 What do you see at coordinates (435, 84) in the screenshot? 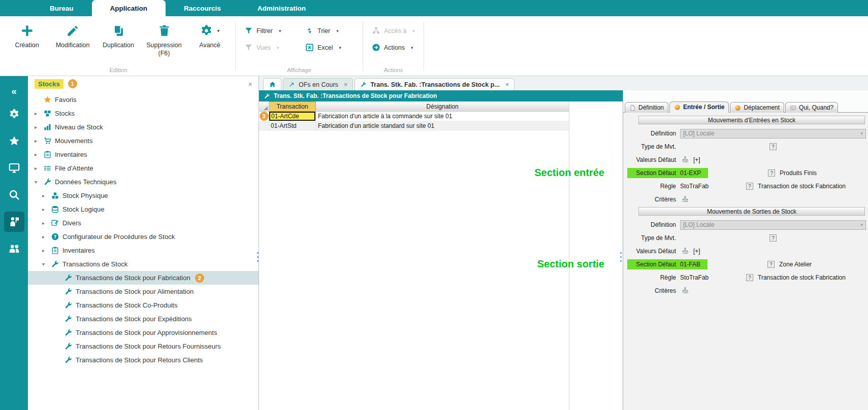
I see `tab-trans-stk-fab-transactions-de-stock-p: Trans. Stk. Fab. :Transactions de Stock …` at bounding box center [435, 84].